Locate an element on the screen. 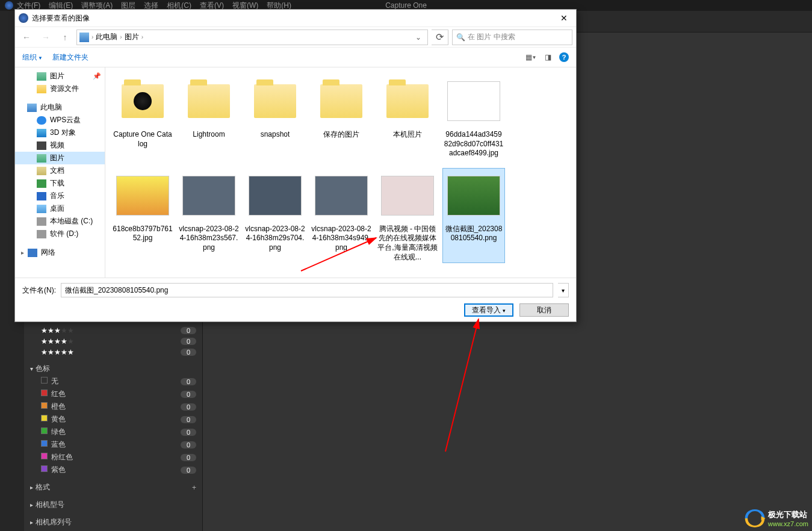  tree-item: 图片📌 is located at coordinates (60, 76).